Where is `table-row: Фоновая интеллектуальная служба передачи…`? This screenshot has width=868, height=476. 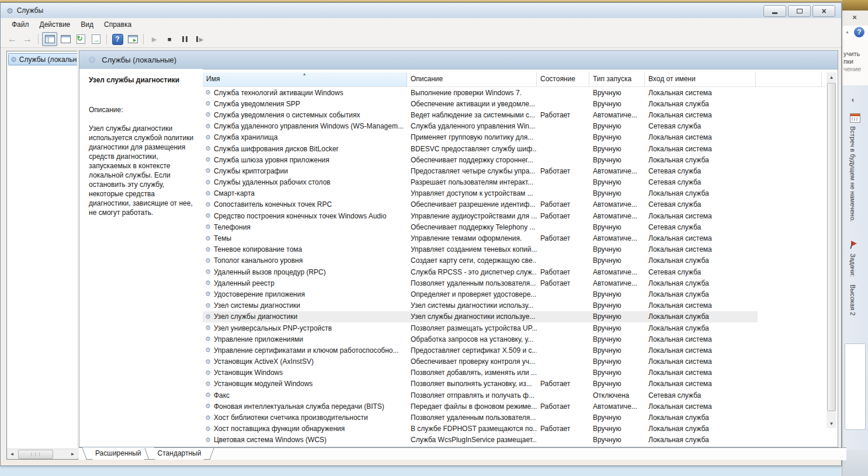
table-row: Фоновая интеллектуальная служба передачи… is located at coordinates (514, 406).